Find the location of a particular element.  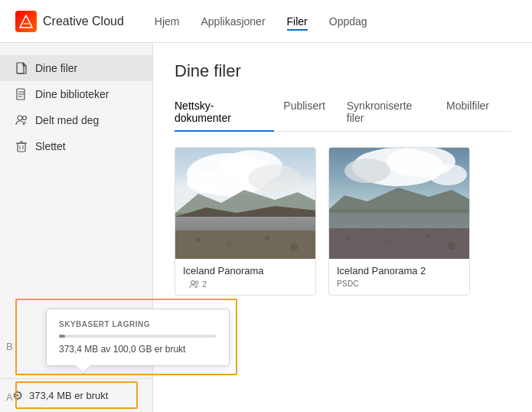

label-a: A is located at coordinates (9, 397).